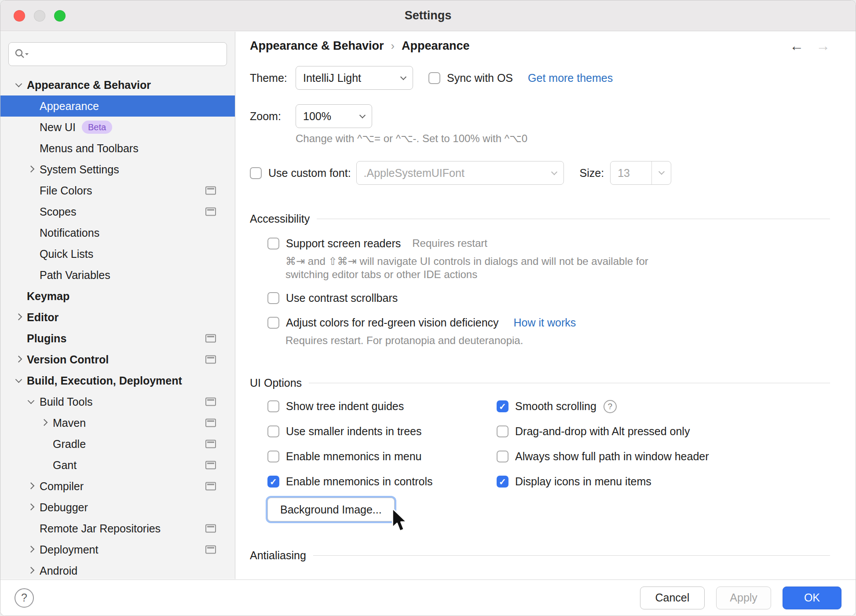 This screenshot has width=856, height=616. Describe the element at coordinates (414, 173) in the screenshot. I see `custom-font-value: .AppleSystemUIFont` at that location.